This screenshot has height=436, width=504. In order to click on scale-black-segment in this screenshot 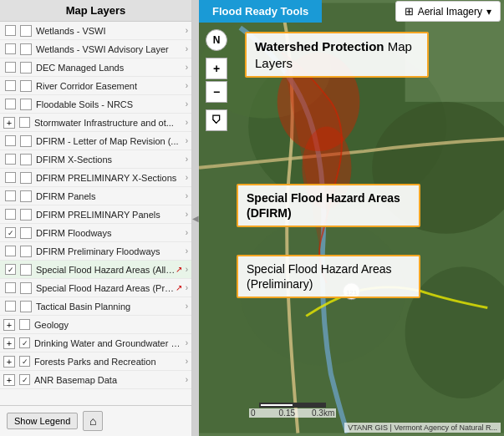, I will do `click(309, 405)`.